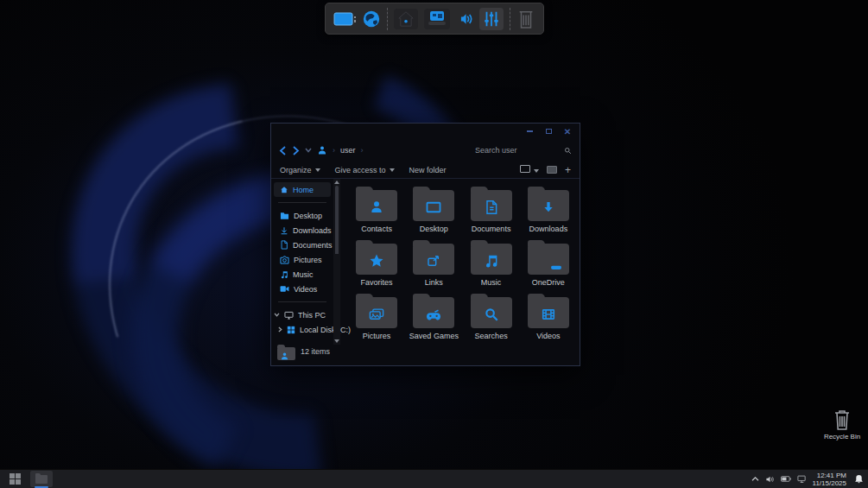 This screenshot has width=868, height=488. What do you see at coordinates (377, 318) in the screenshot?
I see `folder-item-pictures: Pictures` at bounding box center [377, 318].